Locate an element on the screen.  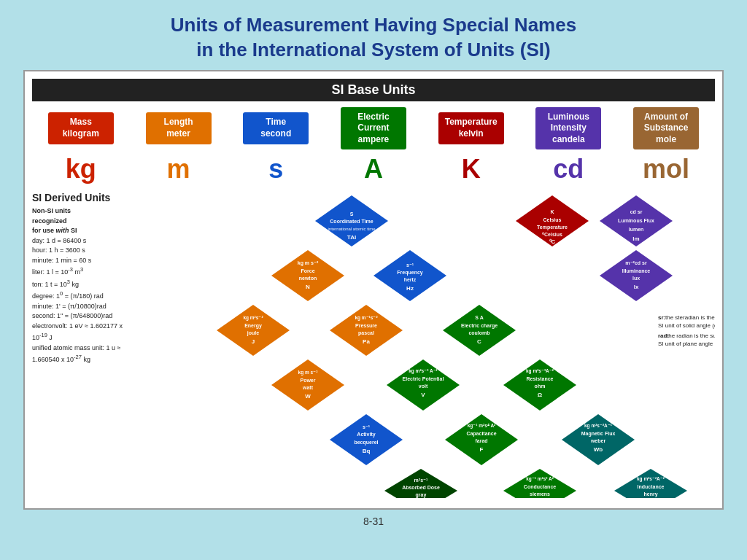
svg-text: joule is located at coordinates (252, 333).